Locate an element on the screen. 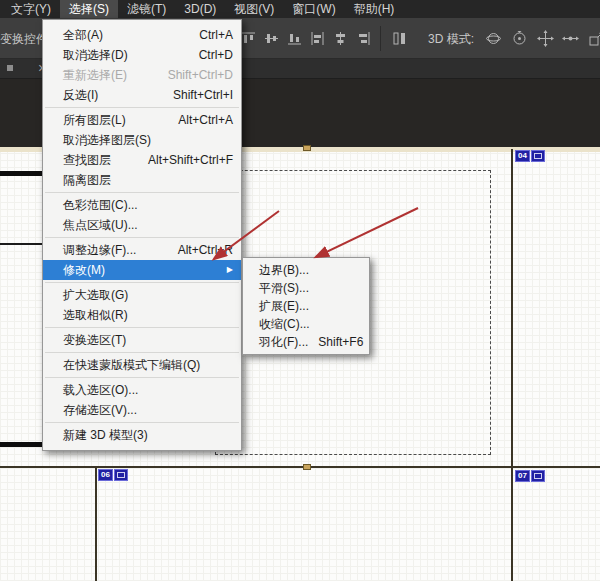 This screenshot has height=581, width=600. distribute-top-icon is located at coordinates (318, 38).